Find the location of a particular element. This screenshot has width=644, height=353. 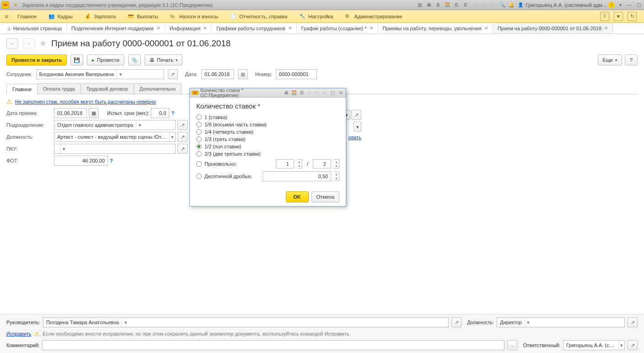

fposition-open-button: ↗ is located at coordinates (633, 322).